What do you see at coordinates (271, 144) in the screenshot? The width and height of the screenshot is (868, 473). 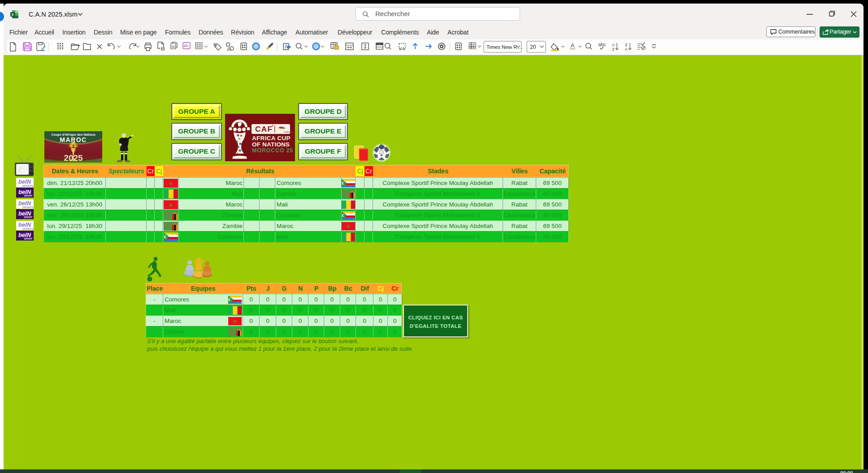 I see `svg-text: OF NATIONS` at bounding box center [271, 144].